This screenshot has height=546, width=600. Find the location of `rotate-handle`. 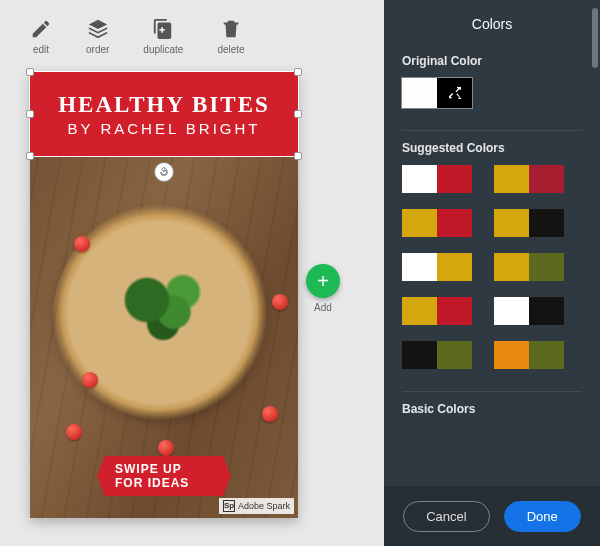

rotate-handle is located at coordinates (164, 172).